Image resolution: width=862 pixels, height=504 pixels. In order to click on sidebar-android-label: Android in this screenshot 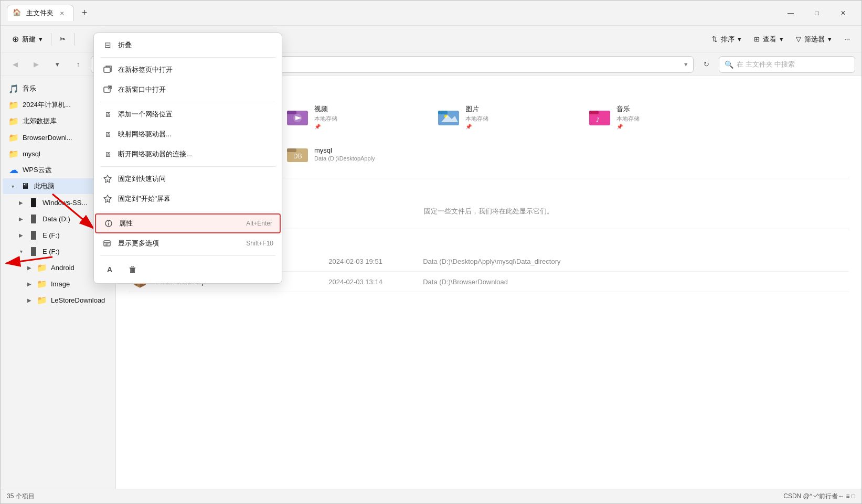, I will do `click(63, 267)`.